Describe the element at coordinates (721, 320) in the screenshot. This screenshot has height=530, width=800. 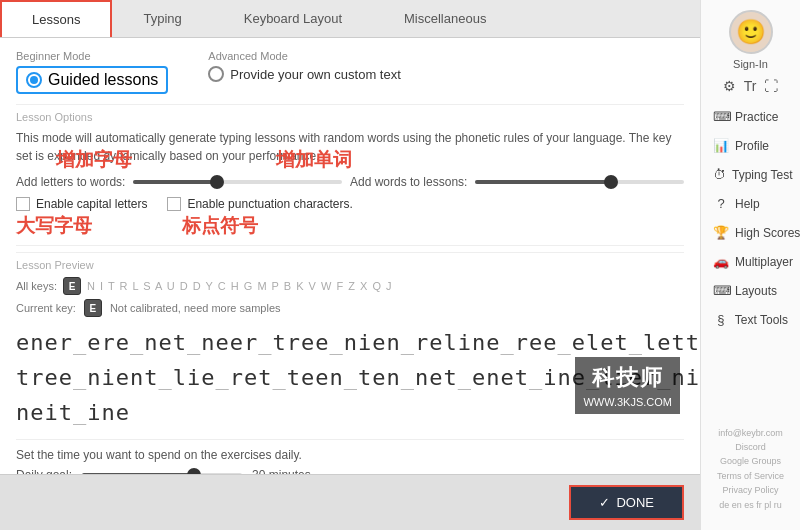
I see `text-tools-icon: §` at that location.